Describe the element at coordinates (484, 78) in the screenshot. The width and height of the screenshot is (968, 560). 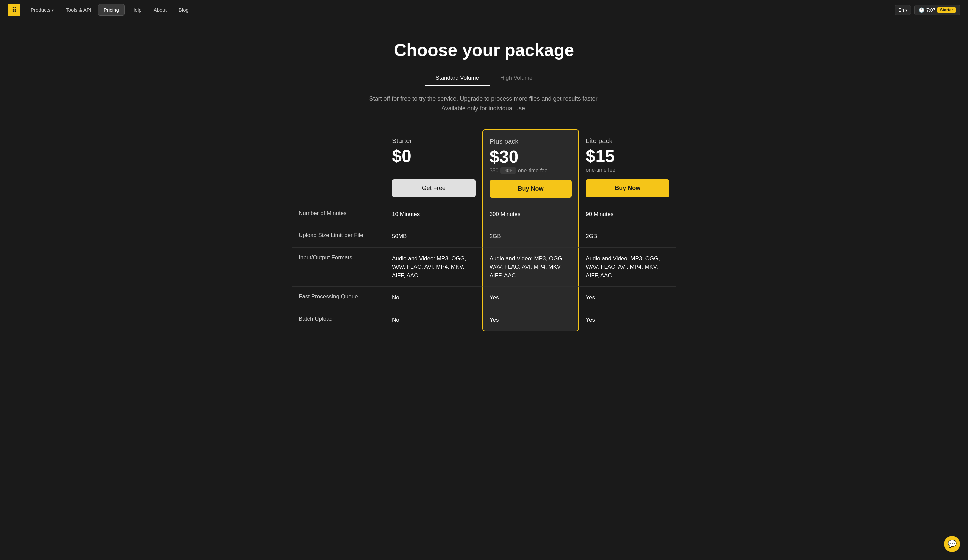
I see `tabs-container: Standard Volume High Volume` at that location.